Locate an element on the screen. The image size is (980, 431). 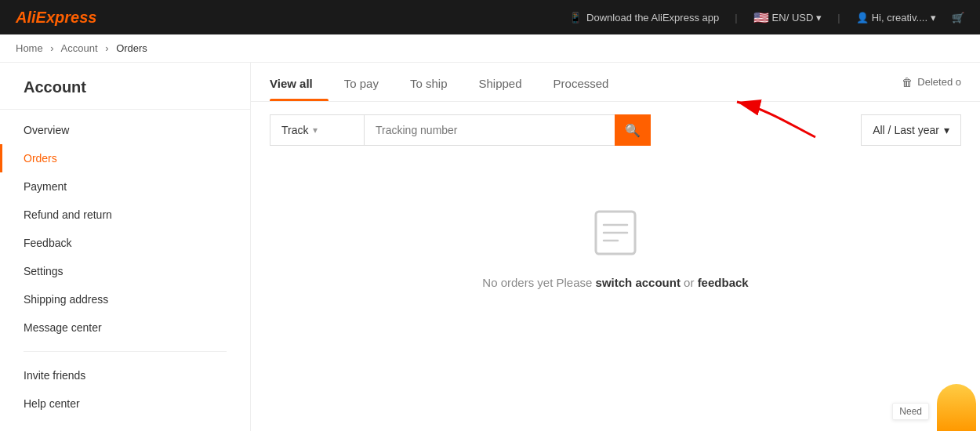
chevron-down-icon: ▾ is located at coordinates (818, 17).